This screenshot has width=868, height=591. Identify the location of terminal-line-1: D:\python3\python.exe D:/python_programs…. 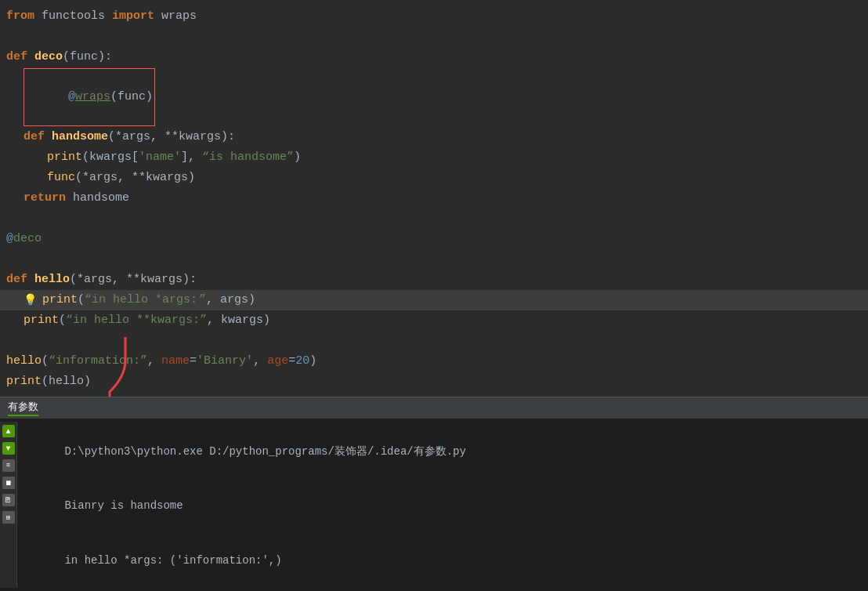
(443, 451).